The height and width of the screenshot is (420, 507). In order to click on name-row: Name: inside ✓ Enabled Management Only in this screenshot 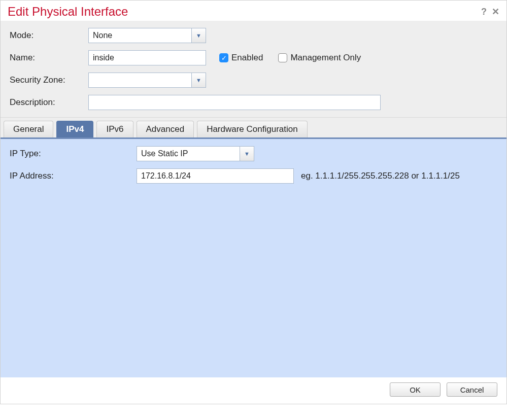, I will do `click(254, 58)`.